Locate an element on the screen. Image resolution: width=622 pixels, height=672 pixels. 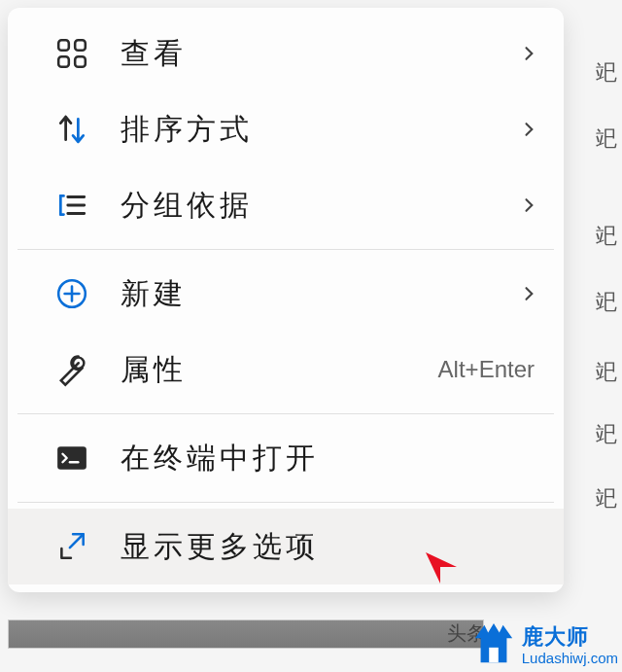
sort-icon is located at coordinates (72, 129).